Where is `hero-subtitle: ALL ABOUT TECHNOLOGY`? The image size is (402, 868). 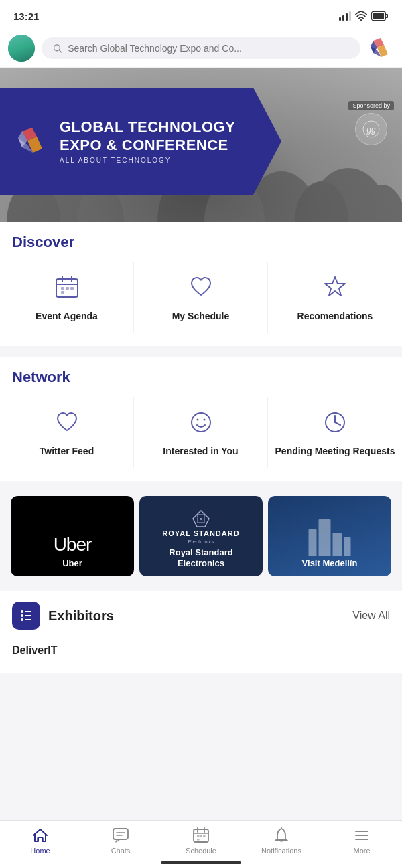 hero-subtitle: ALL ABOUT TECHNOLOGY is located at coordinates (150, 161).